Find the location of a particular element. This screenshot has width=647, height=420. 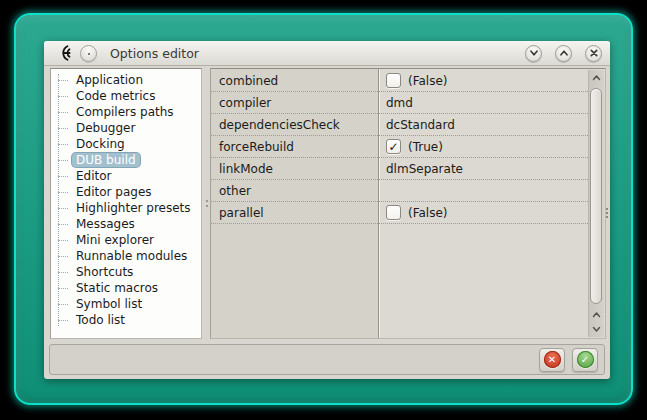

property-name: combined is located at coordinates (295, 81).